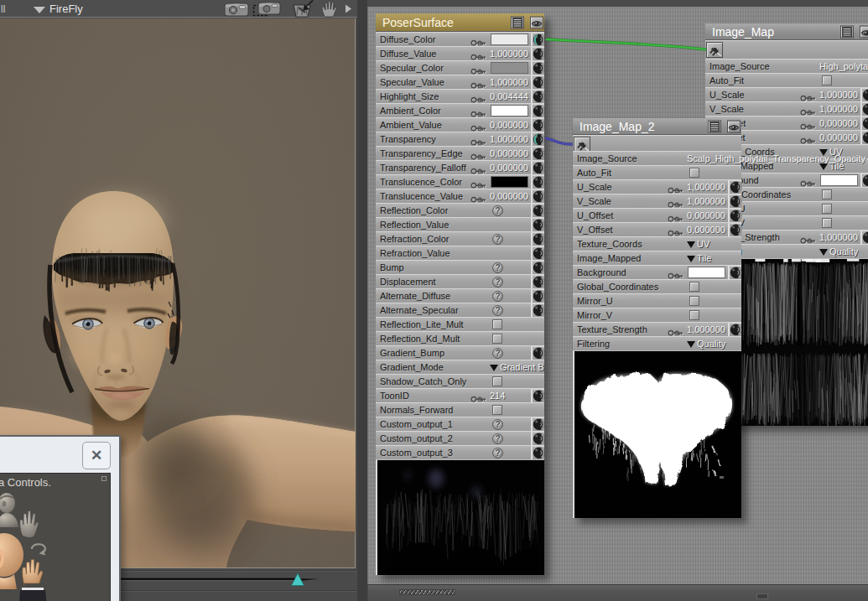 This screenshot has height=601, width=868. I want to click on row-value: 214, so click(497, 396).